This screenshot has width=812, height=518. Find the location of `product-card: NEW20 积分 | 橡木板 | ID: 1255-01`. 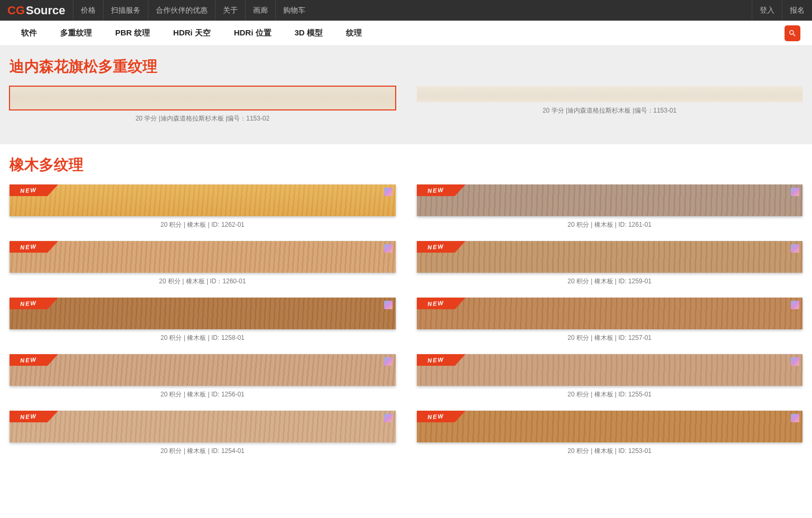

product-card: NEW20 积分 | 橡木板 | ID: 1255-01 is located at coordinates (610, 376).